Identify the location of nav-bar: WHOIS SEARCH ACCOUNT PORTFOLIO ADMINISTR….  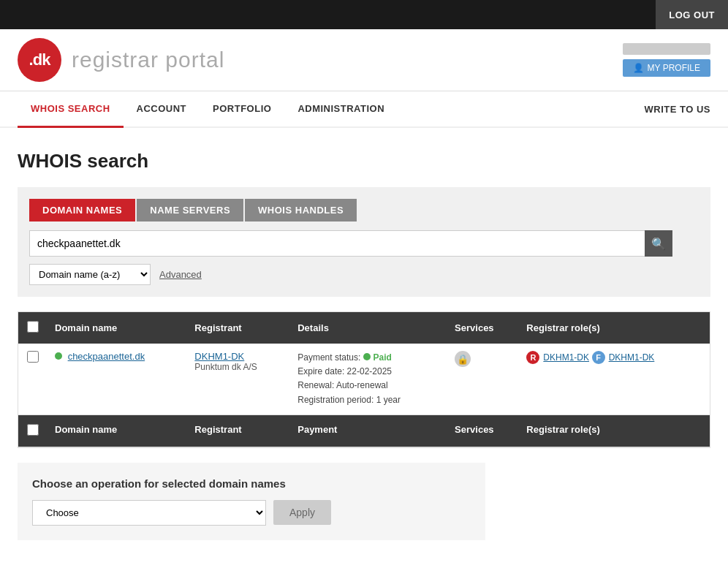
(364, 110).